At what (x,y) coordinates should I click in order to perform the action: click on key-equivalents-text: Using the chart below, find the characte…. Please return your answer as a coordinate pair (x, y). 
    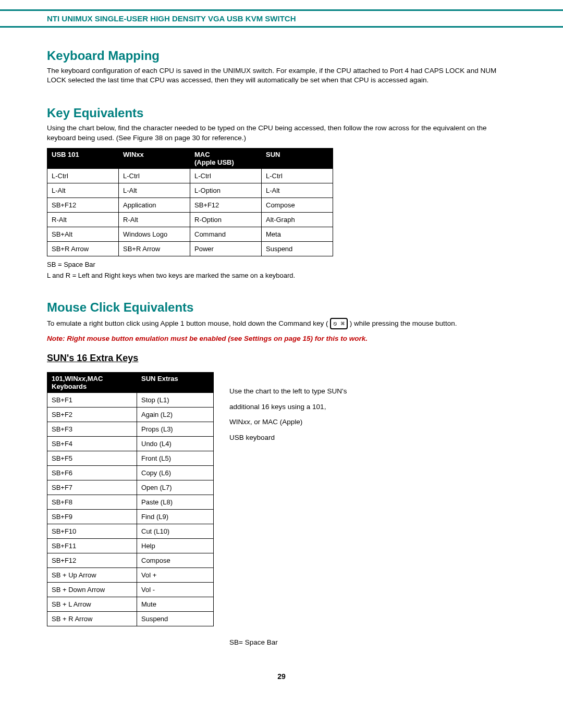
    Looking at the image, I should click on (282, 133).